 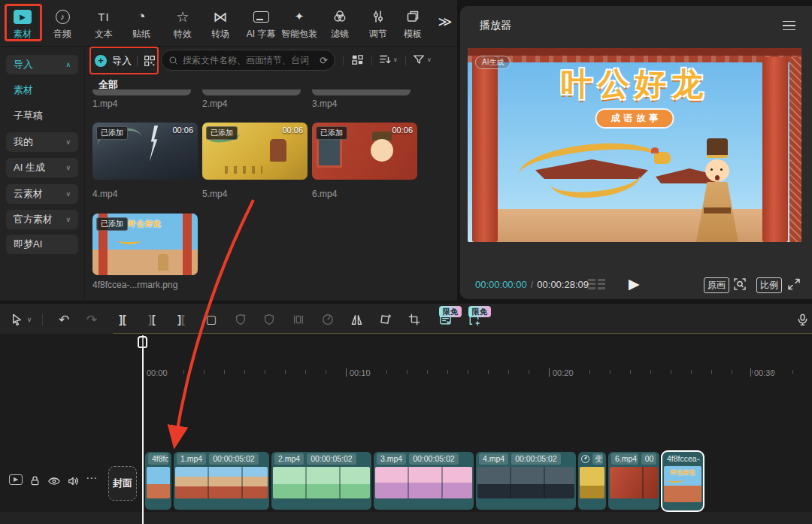 I want to click on tab-audio: ♪ 音频, so click(x=62, y=25).